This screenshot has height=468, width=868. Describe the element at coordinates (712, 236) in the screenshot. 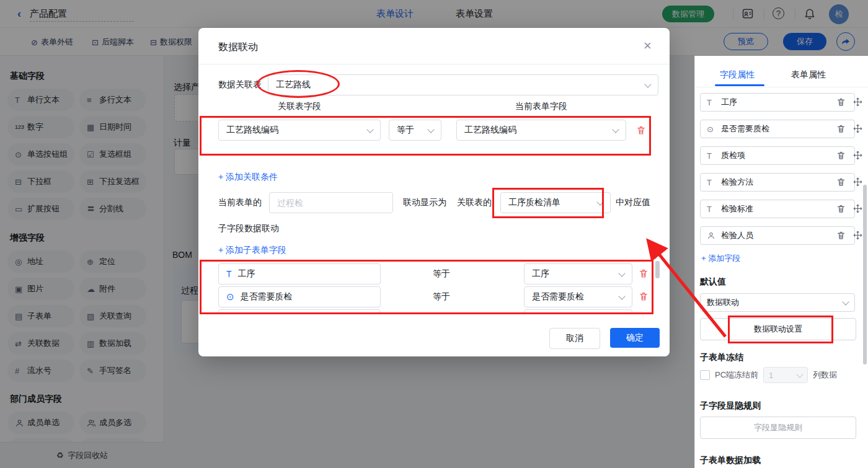

I see `person-icon` at that location.